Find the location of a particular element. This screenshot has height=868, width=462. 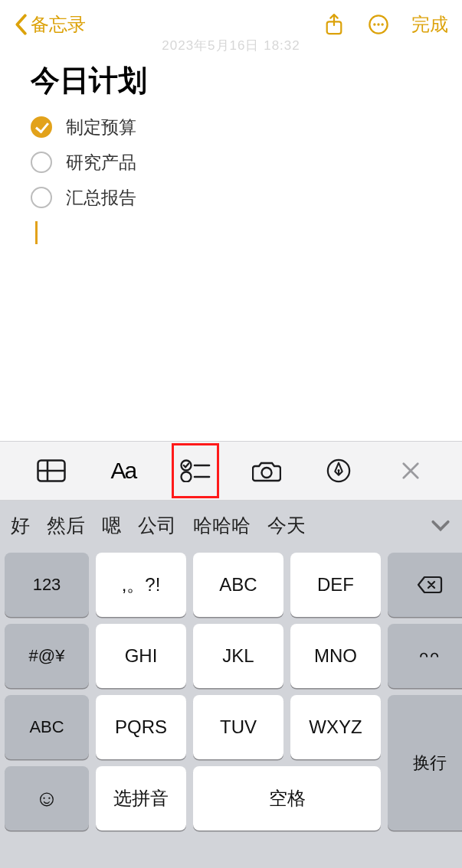

todo-text: 制定预算 is located at coordinates (101, 127).